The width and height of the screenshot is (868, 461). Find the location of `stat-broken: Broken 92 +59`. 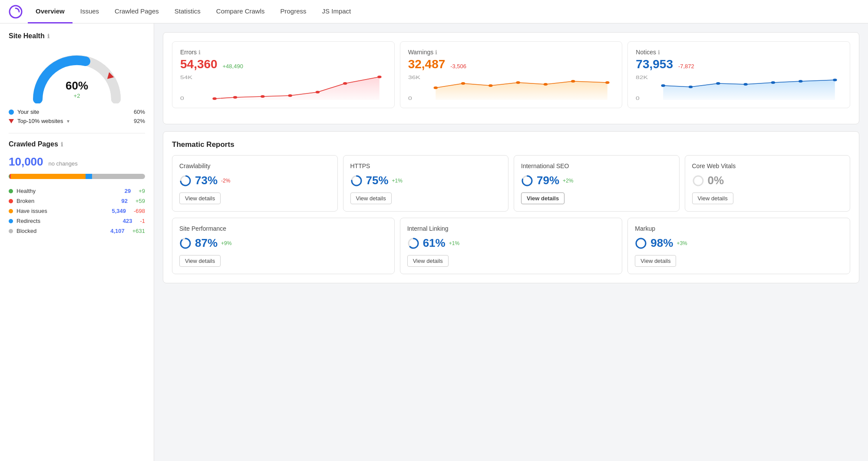

stat-broken: Broken 92 +59 is located at coordinates (77, 201).